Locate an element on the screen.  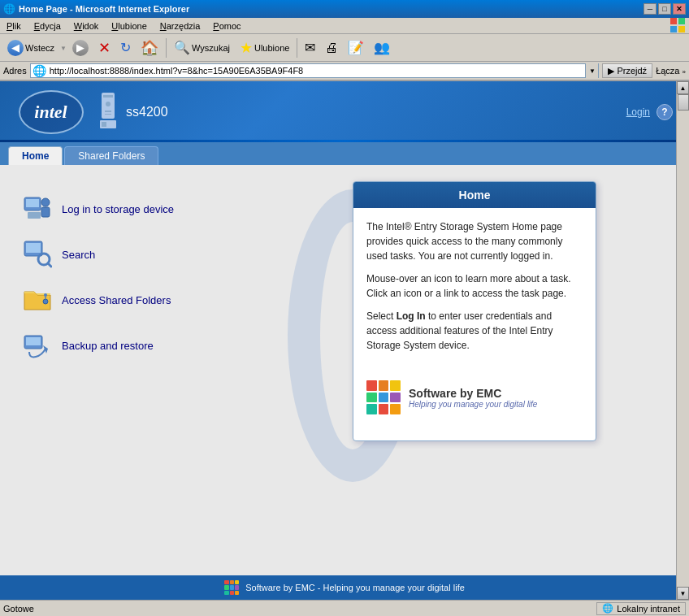
scroll-down-button: ▼ is located at coordinates (682, 593).